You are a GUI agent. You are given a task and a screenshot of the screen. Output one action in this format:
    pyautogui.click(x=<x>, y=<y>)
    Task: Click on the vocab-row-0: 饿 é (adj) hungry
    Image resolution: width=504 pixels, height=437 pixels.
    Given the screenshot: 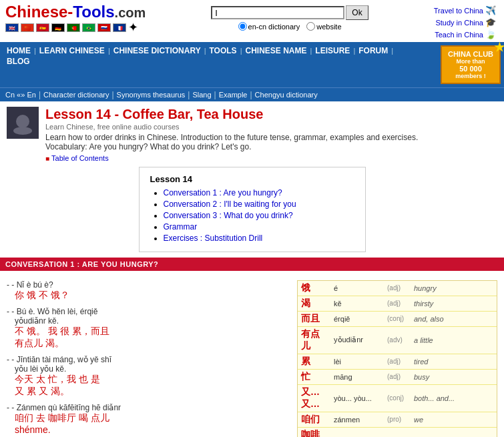 What is the action you would take?
    pyautogui.click(x=397, y=288)
    